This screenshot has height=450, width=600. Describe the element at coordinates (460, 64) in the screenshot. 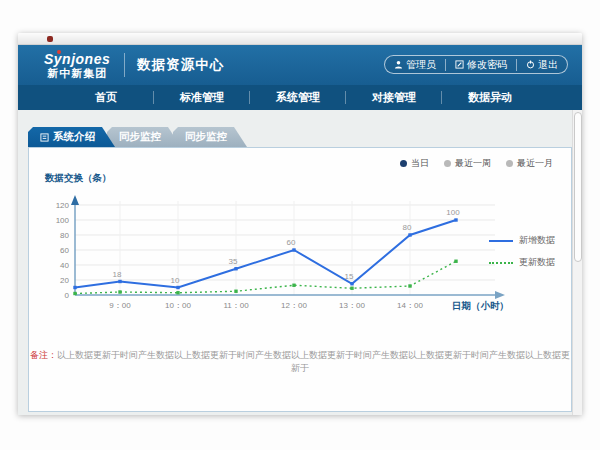

I see `edit-icon` at that location.